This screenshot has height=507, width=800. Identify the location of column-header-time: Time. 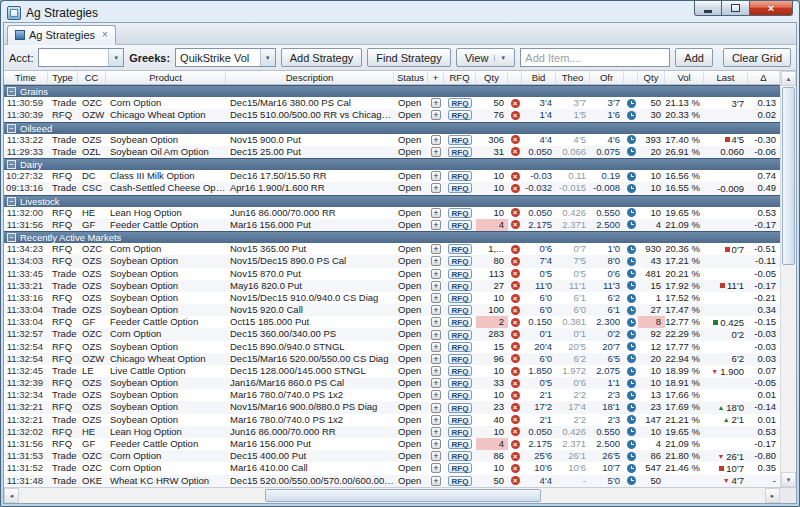
(26, 78).